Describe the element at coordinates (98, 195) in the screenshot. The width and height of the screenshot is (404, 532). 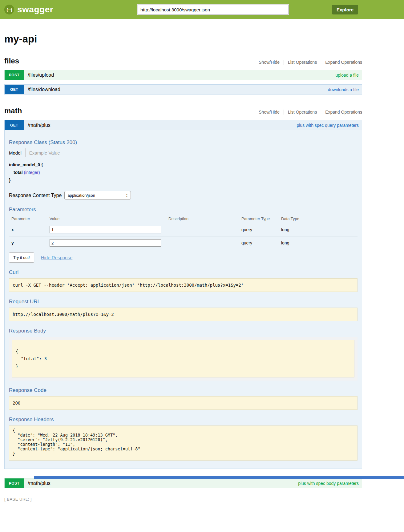
I see `response-content-type-select: application/json ▲▼` at that location.